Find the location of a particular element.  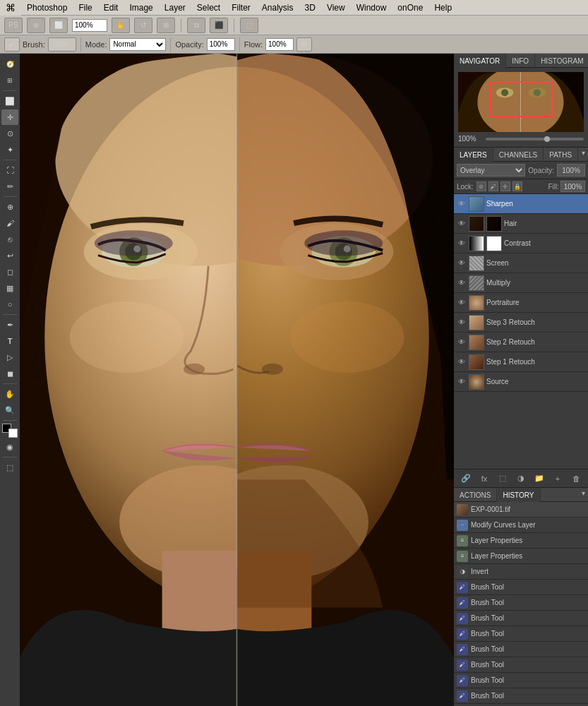

fill-value-input is located at coordinates (573, 186).